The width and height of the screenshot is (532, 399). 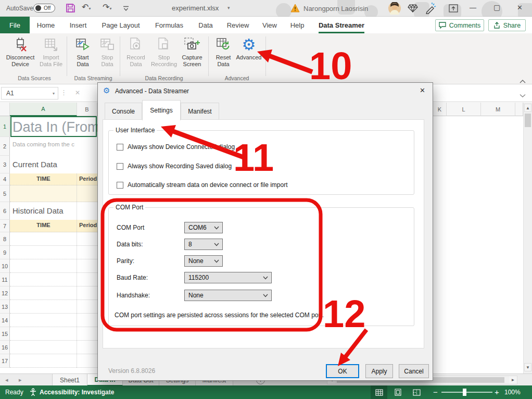 I want to click on tab-page-layout: Page Layout, so click(x=121, y=25).